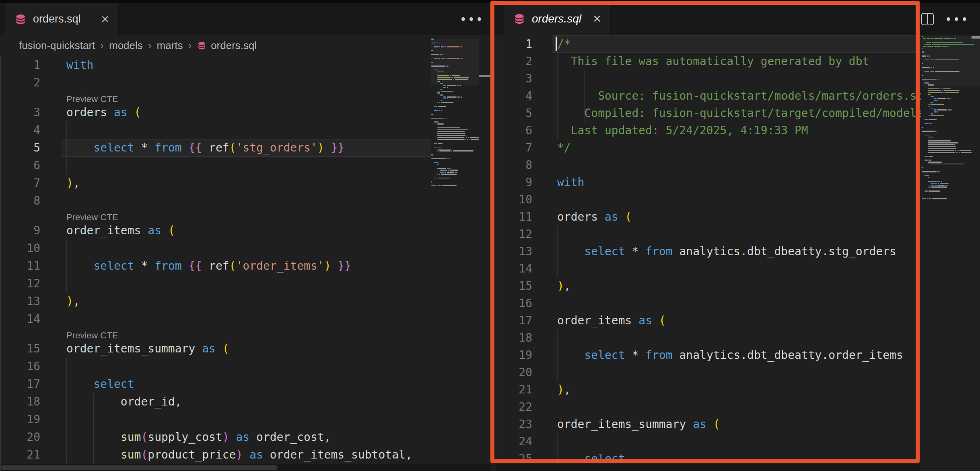 This screenshot has height=471, width=980. What do you see at coordinates (216, 266) in the screenshot?
I see `code-line-11: 11 select * from {{ ref('order_items') }…` at bounding box center [216, 266].